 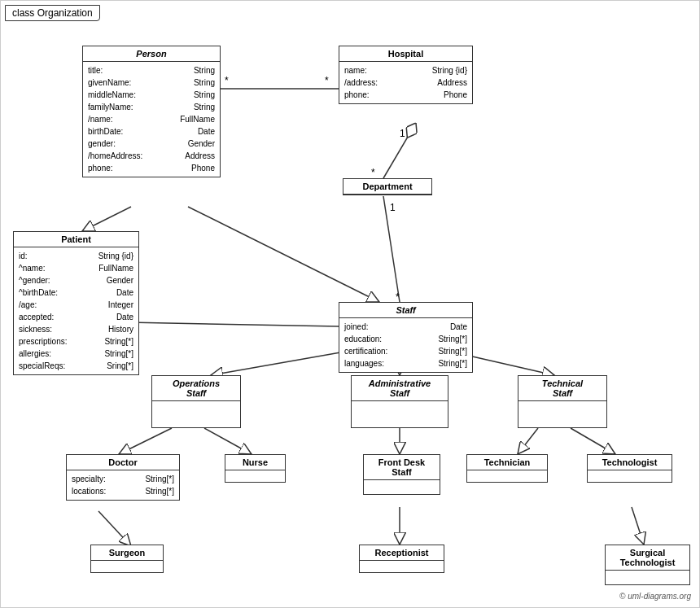 What do you see at coordinates (256, 462) in the screenshot?
I see `nurse-title: Nurse` at bounding box center [256, 462].